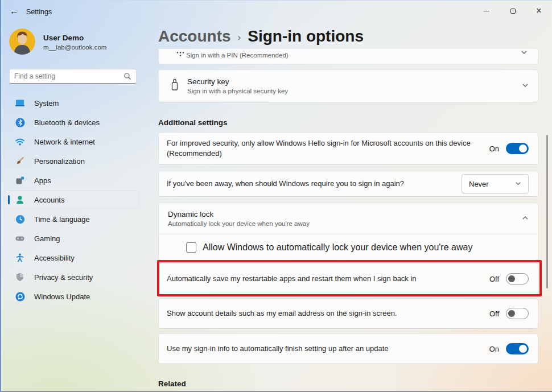  I want to click on account-details-row: Show account details such as my email ad…, so click(348, 313).